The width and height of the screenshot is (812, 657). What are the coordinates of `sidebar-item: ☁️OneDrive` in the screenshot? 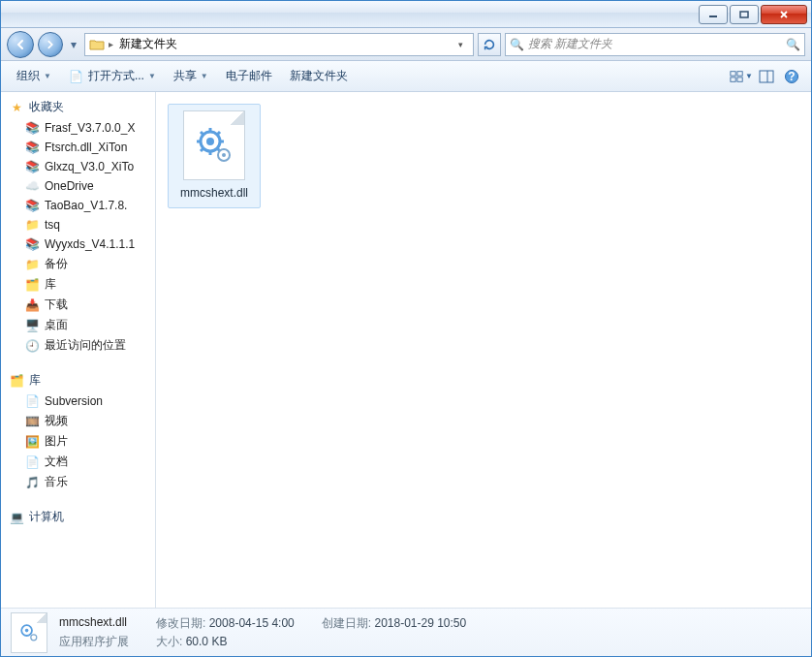 It's located at (78, 186).